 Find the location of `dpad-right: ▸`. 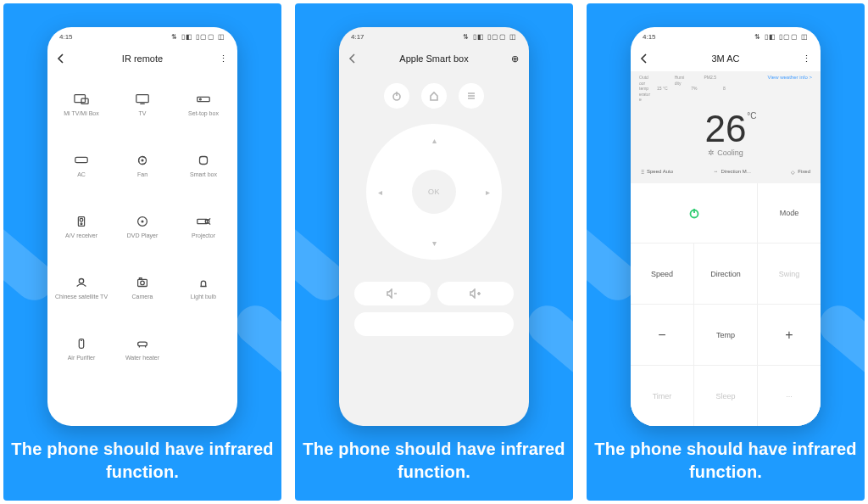

dpad-right: ▸ is located at coordinates (488, 192).